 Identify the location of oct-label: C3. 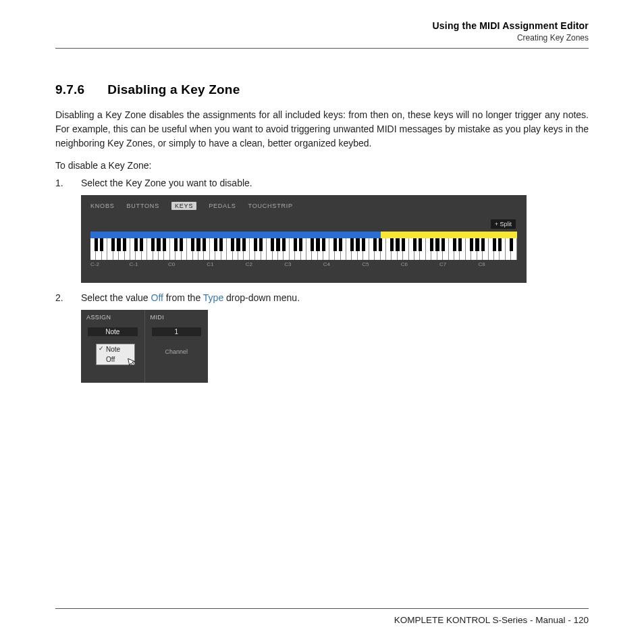
(304, 265).